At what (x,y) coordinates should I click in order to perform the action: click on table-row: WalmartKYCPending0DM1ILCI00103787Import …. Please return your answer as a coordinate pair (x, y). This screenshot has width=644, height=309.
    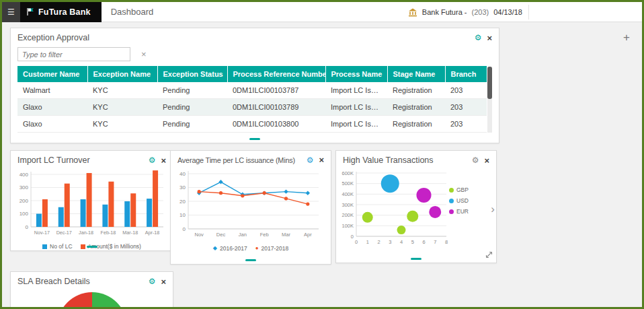
    Looking at the image, I should click on (252, 90).